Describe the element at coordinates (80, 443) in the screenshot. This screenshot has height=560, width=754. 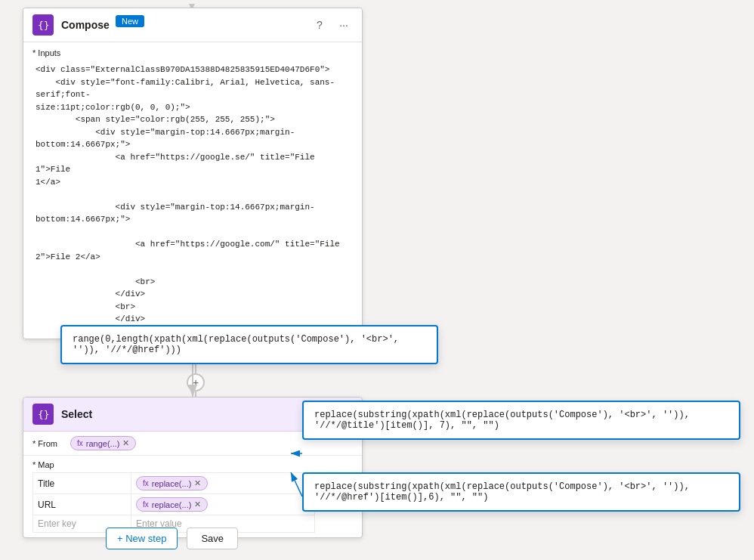
I see `token-fx-icon: fx` at that location.